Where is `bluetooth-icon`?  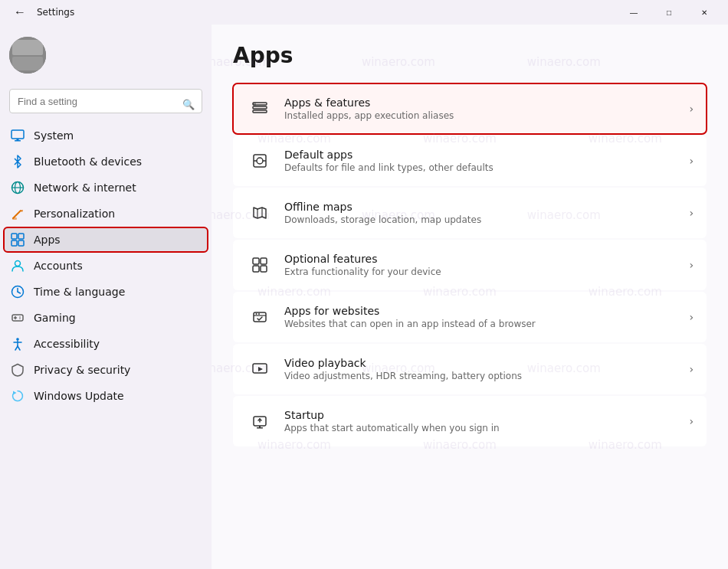
bluetooth-icon is located at coordinates (18, 162).